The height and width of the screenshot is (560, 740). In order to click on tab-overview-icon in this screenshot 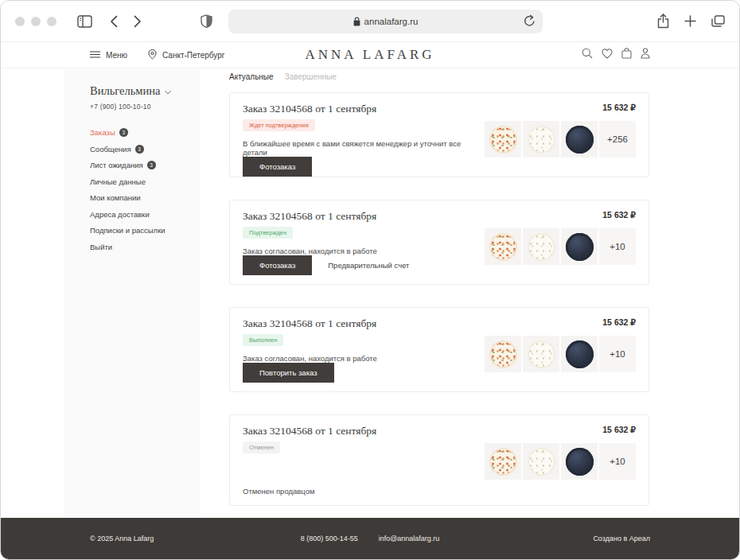, I will do `click(718, 21)`.